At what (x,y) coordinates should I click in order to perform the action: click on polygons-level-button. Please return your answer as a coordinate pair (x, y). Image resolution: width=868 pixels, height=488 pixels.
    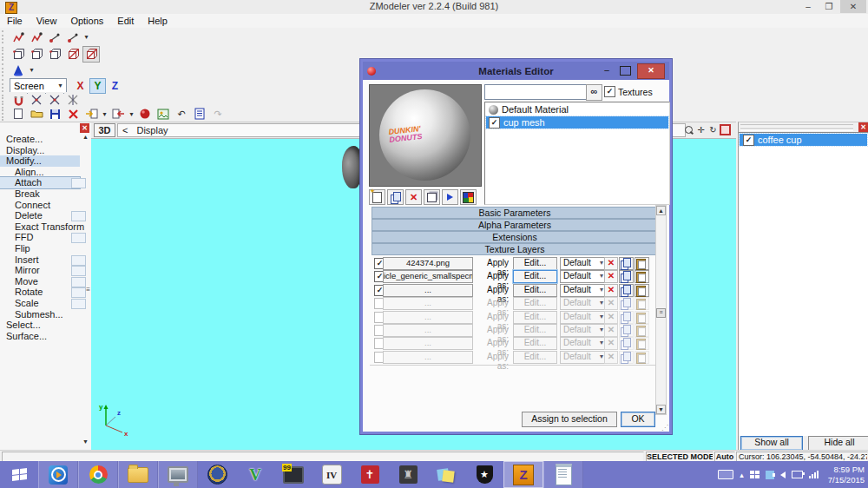
    Looking at the image, I should click on (55, 54).